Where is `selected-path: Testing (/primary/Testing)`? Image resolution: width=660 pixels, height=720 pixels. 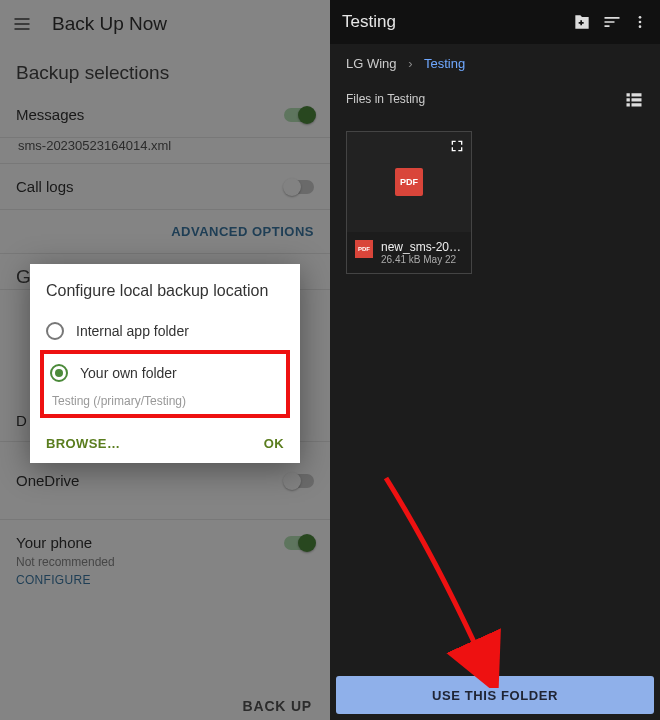
selected-path: Testing (/primary/Testing) is located at coordinates (166, 401).